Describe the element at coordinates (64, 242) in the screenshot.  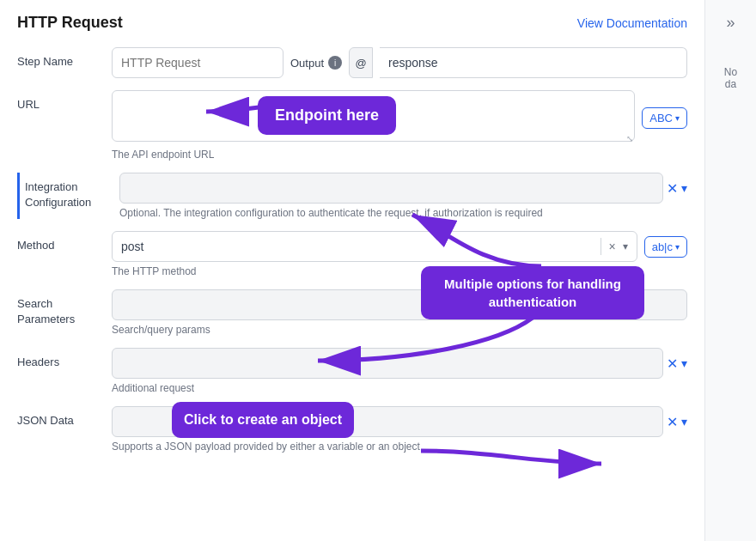
I see `method-label: Method` at that location.